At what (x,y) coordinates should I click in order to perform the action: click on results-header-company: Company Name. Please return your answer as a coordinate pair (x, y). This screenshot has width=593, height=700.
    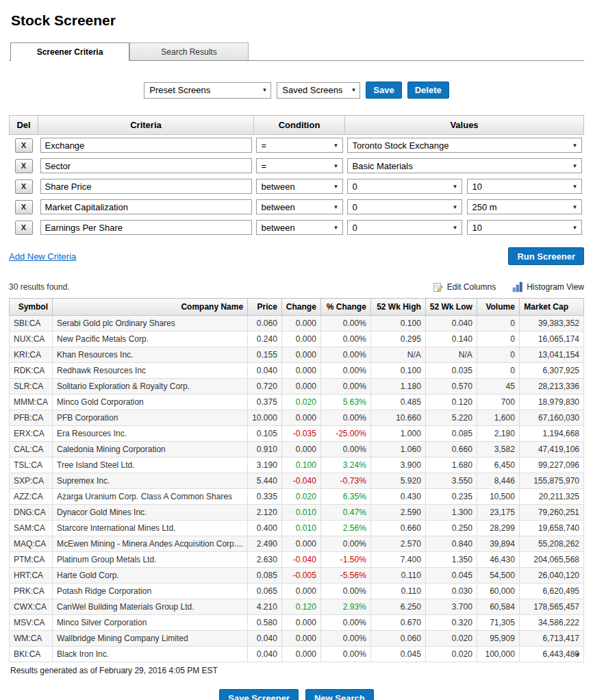
    Looking at the image, I should click on (151, 307).